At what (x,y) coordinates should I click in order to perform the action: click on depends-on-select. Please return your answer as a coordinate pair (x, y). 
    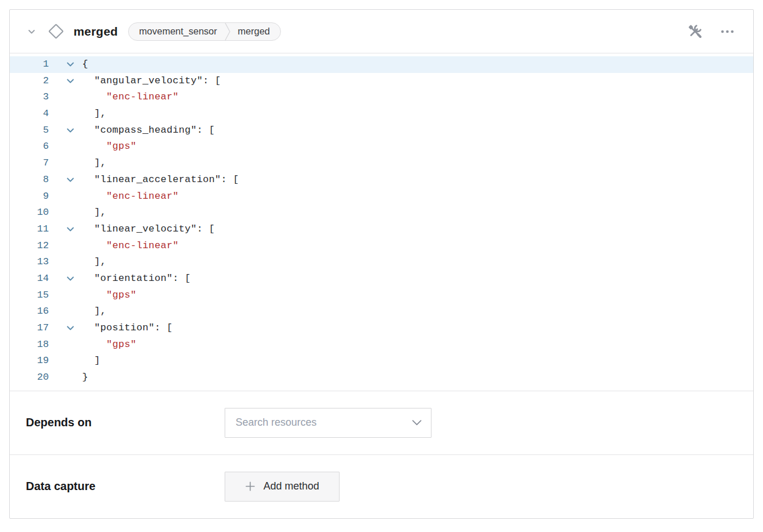
    Looking at the image, I should click on (328, 423).